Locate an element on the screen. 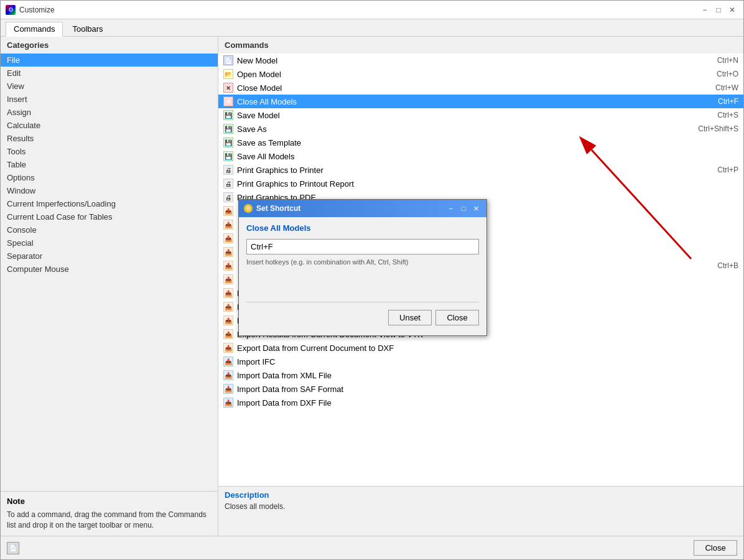 The width and height of the screenshot is (744, 560). close-button: Close is located at coordinates (715, 548).